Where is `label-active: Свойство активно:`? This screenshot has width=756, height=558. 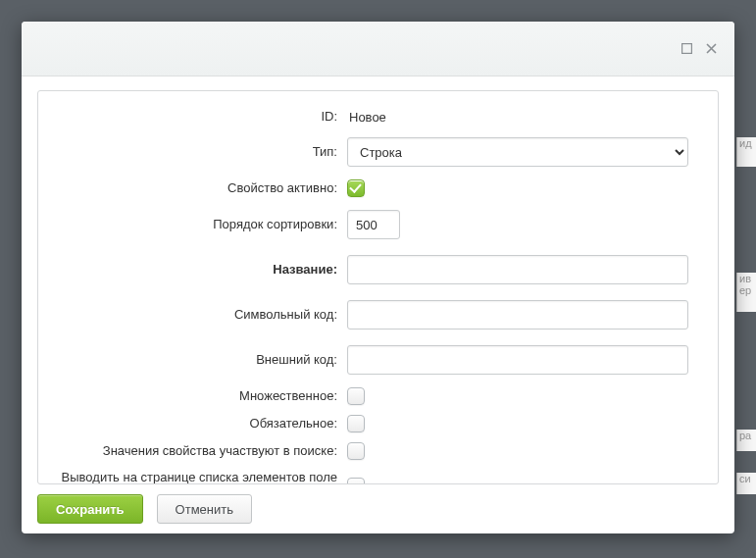 label-active: Свойство активно: is located at coordinates (198, 188).